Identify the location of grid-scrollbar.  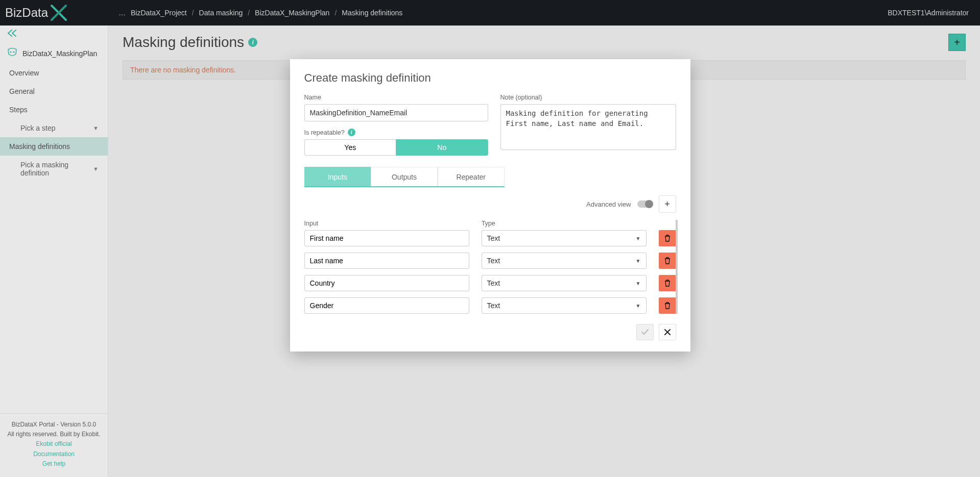
(677, 267).